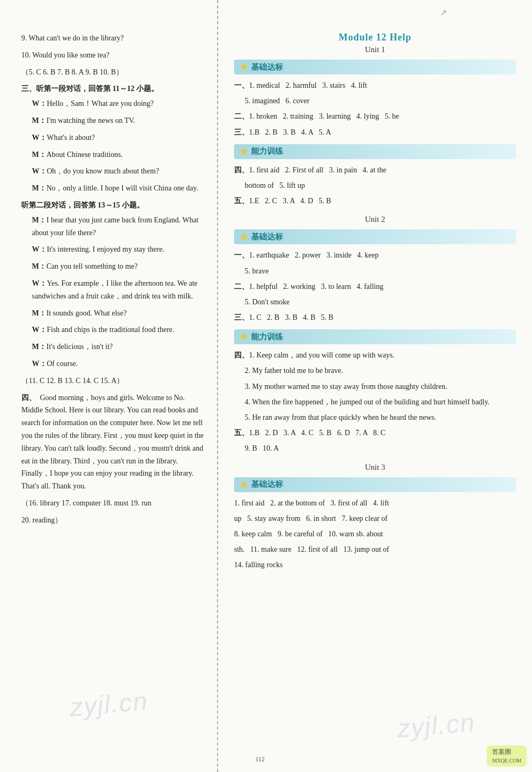 The width and height of the screenshot is (532, 772). I want to click on star-icon-4: ★, so click(244, 337).